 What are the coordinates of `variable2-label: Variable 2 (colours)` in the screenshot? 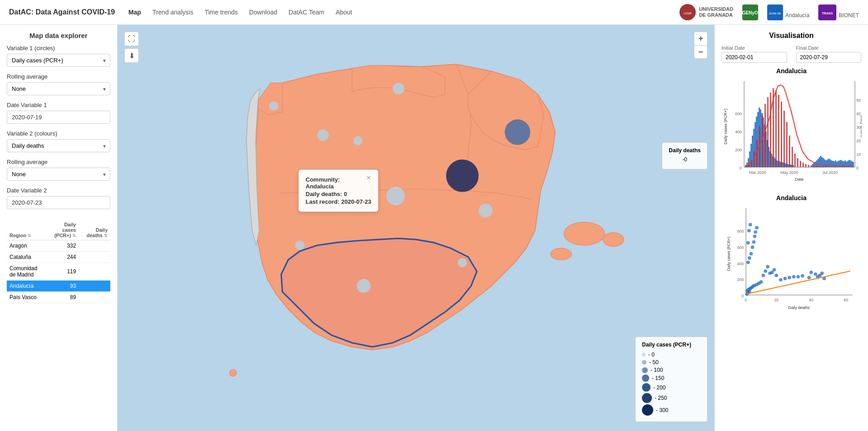 It's located at (59, 134).